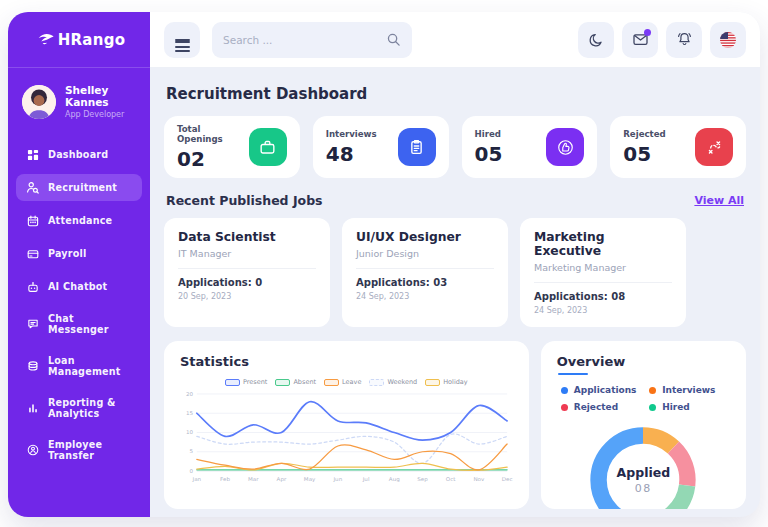  What do you see at coordinates (603, 310) in the screenshot?
I see `job-date: 24 Sep, 2023` at bounding box center [603, 310].